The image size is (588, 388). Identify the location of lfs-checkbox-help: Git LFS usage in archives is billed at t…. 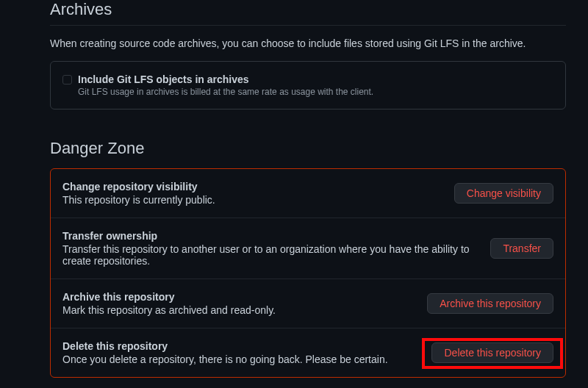
(316, 92).